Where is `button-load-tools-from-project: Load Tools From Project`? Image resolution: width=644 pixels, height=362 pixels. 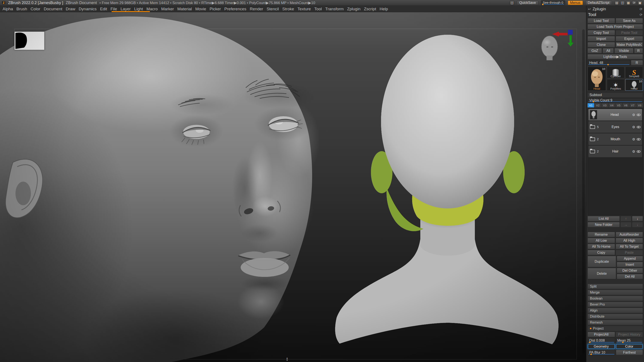 button-load-tools-from-project: Load Tools From Project is located at coordinates (615, 27).